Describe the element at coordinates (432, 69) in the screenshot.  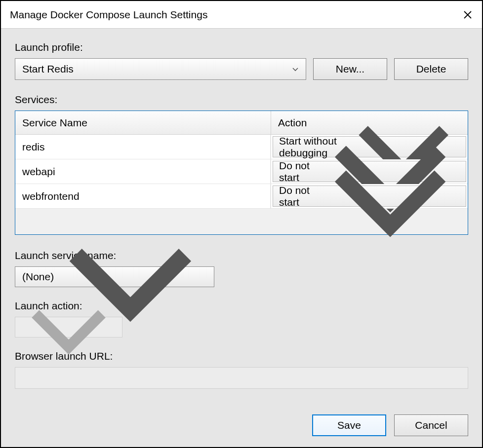
I see `delete-button-label: Delete` at that location.